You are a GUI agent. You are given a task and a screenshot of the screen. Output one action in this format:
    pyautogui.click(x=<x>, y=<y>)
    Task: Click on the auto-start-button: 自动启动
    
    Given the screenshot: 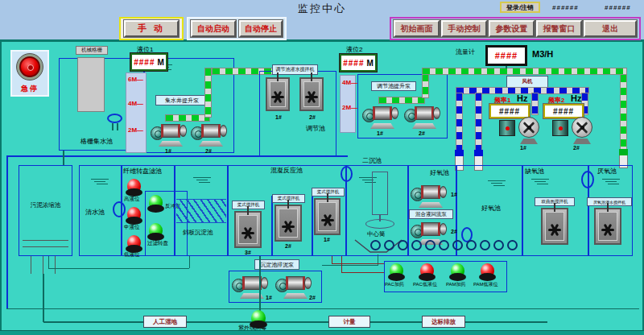 What is the action you would take?
    pyautogui.click(x=213, y=29)
    